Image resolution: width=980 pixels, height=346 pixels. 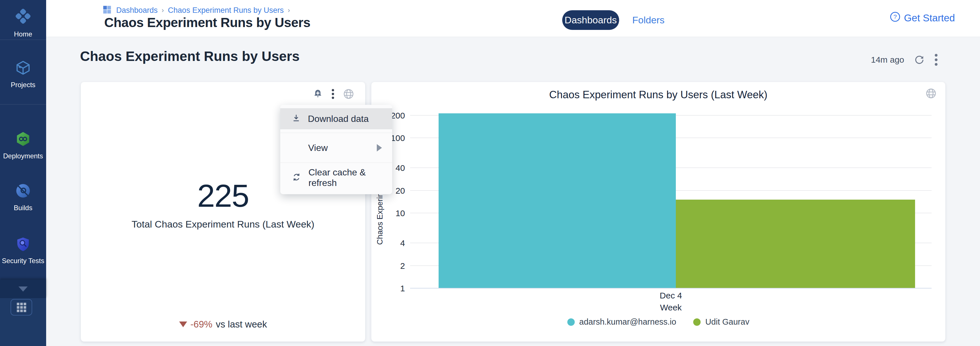 What do you see at coordinates (23, 208) in the screenshot?
I see `sidebar-item-label: Builds` at bounding box center [23, 208].